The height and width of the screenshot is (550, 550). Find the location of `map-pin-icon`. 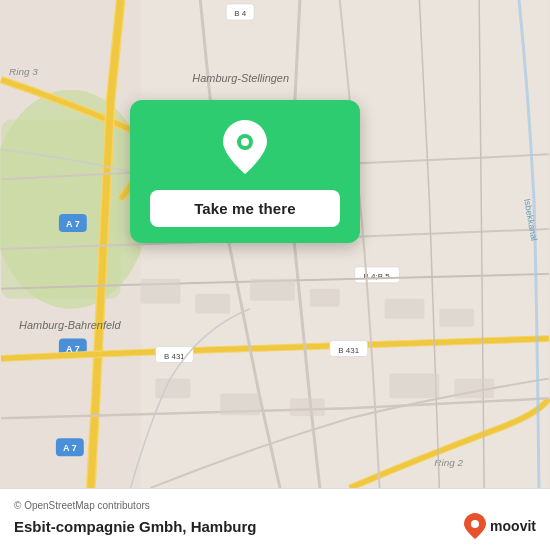

map-pin-icon is located at coordinates (245, 147).